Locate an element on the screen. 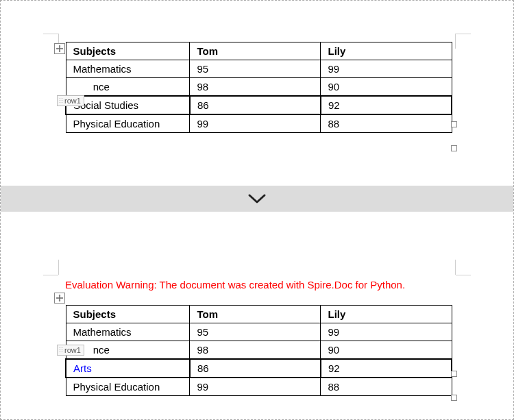 The height and width of the screenshot is (420, 514). cell-subject-arts: Arts is located at coordinates (82, 369).